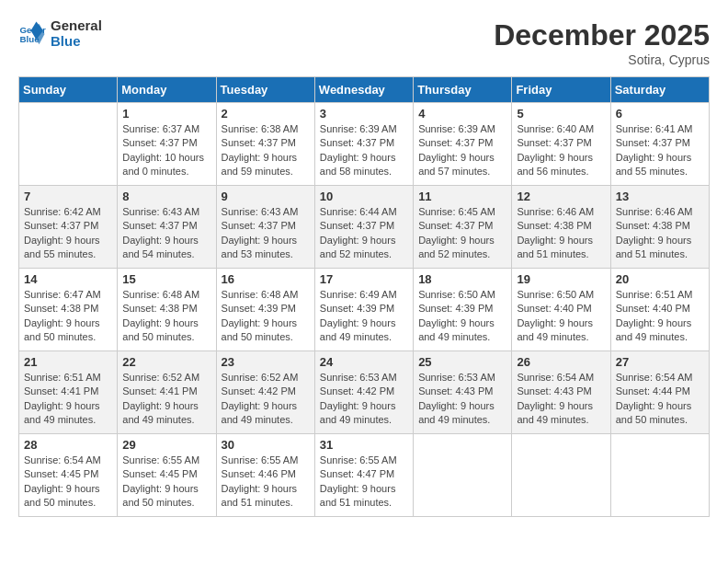  Describe the element at coordinates (266, 280) in the screenshot. I see `day-number: 16` at that location.